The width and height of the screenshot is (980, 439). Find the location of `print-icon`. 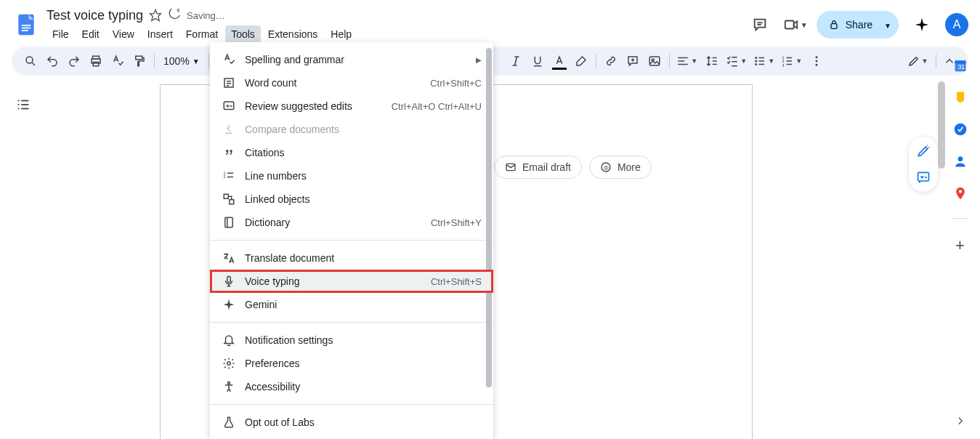

print-icon is located at coordinates (96, 61).